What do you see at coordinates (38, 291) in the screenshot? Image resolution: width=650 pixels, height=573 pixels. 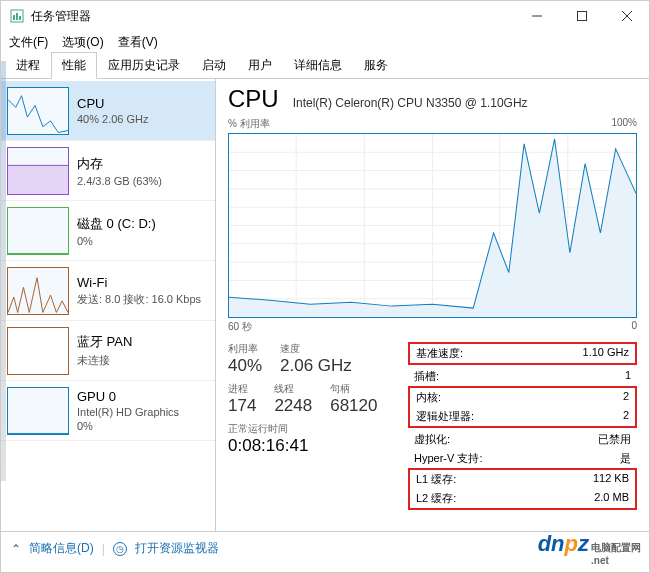 I see `wifi-thumb-icon` at bounding box center [38, 291].